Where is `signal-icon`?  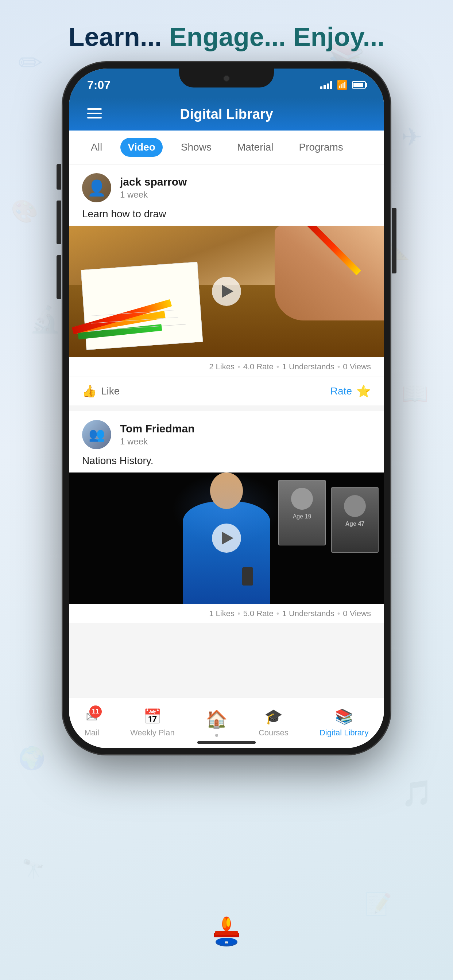
signal-icon is located at coordinates (326, 85).